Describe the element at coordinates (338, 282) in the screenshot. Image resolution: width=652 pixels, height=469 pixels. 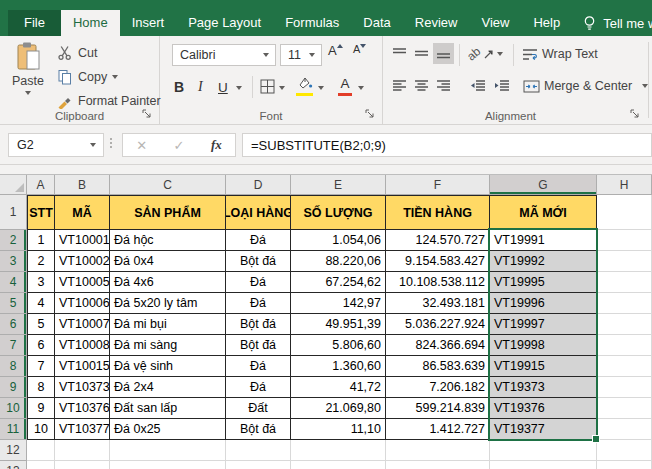
I see `cell-E4: 67.254,62` at that location.